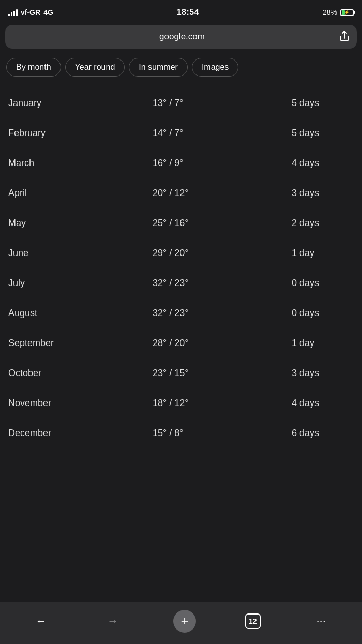 The height and width of the screenshot is (644, 362). I want to click on month-cell: June, so click(78, 253).